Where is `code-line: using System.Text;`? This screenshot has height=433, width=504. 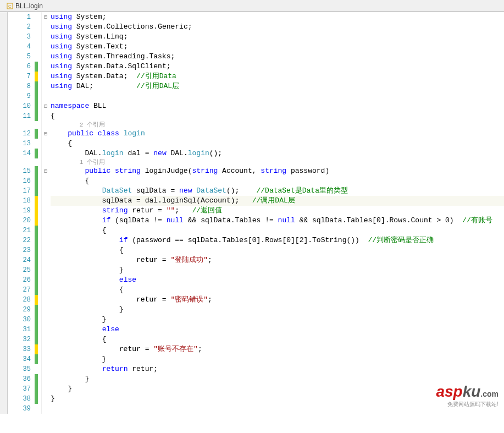
code-line: using System.Text; is located at coordinates (277, 47).